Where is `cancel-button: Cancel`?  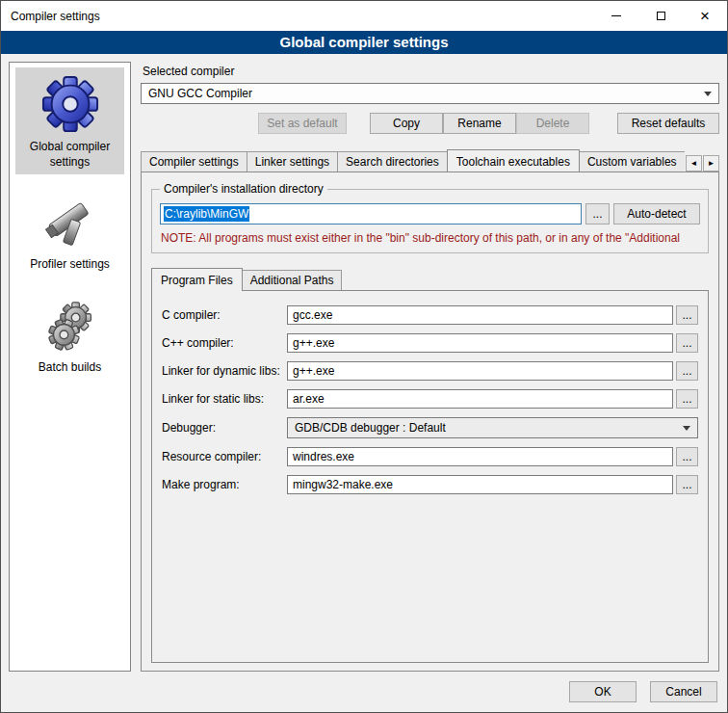
cancel-button: Cancel is located at coordinates (684, 692).